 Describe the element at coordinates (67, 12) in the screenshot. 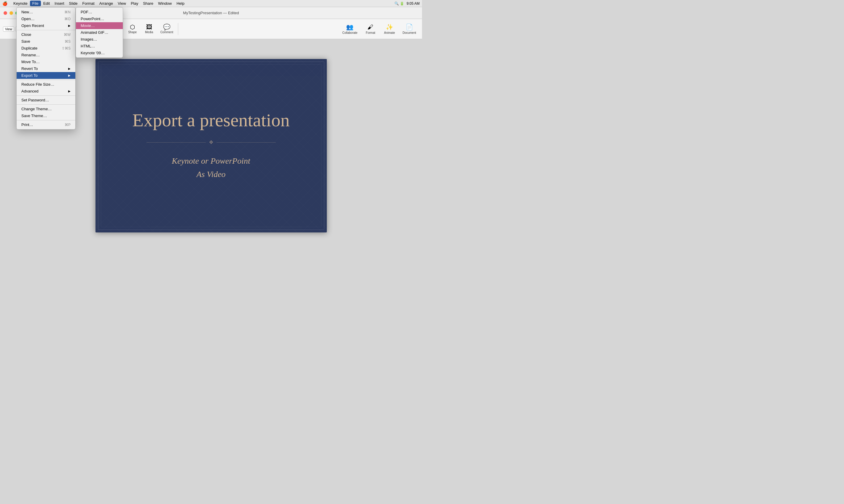

I see `menu-new-shortcut: ⌘N` at that location.